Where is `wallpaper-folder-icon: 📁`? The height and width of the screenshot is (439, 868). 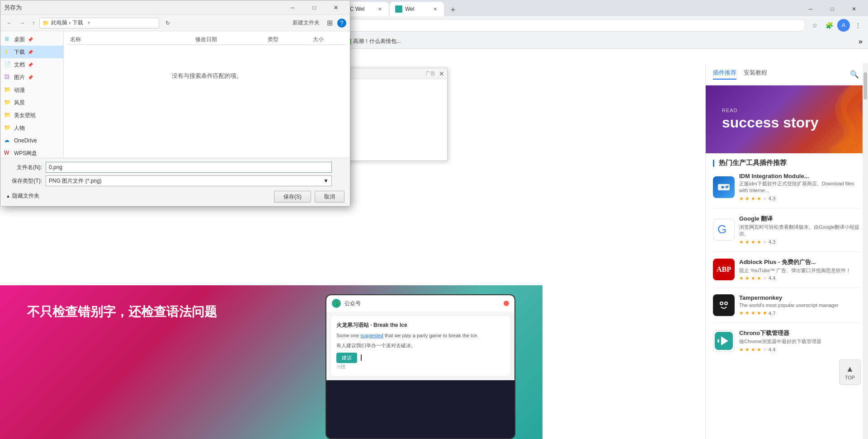 wallpaper-folder-icon: 📁 is located at coordinates (8, 115).